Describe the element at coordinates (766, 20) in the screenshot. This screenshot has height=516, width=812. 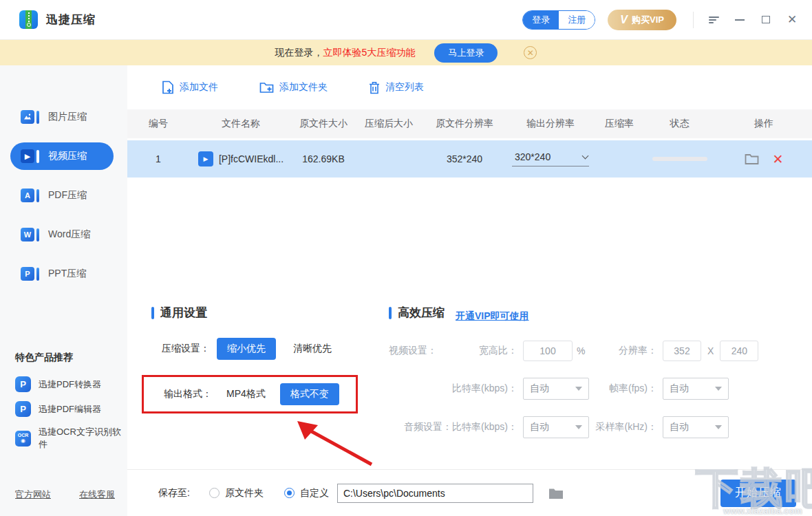
I see `maximize-icon` at that location.